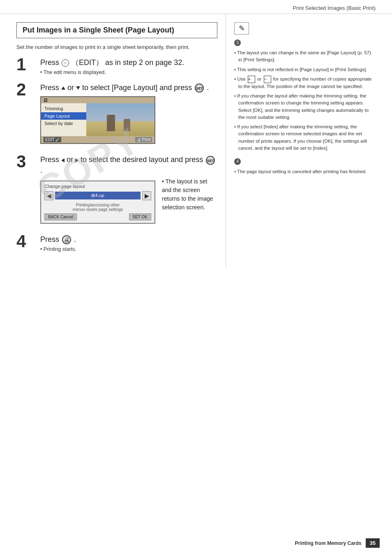 This screenshot has height=556, width=392. Describe the element at coordinates (120, 120) in the screenshot. I see `camera-photo` at that location.